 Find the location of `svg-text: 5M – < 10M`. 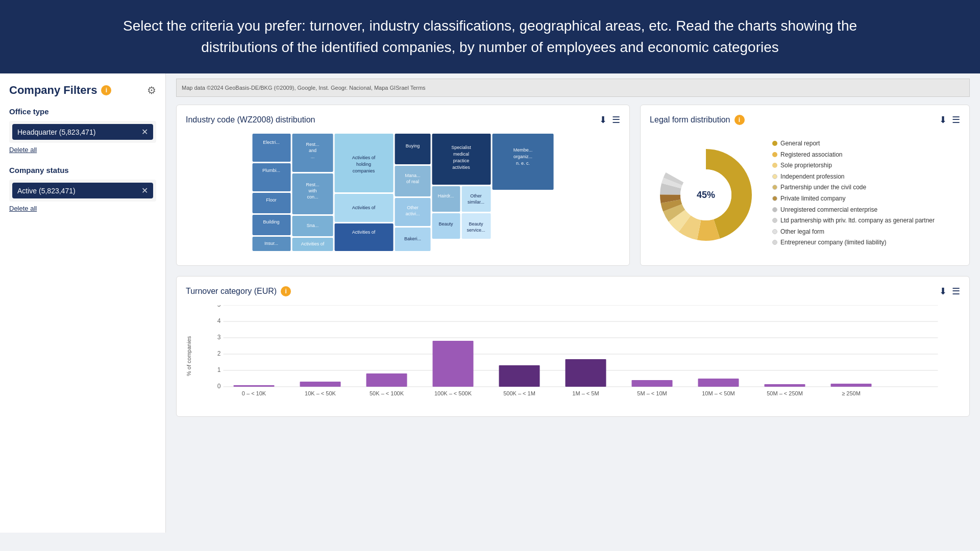

svg-text: 5M – < 10M is located at coordinates (652, 393).